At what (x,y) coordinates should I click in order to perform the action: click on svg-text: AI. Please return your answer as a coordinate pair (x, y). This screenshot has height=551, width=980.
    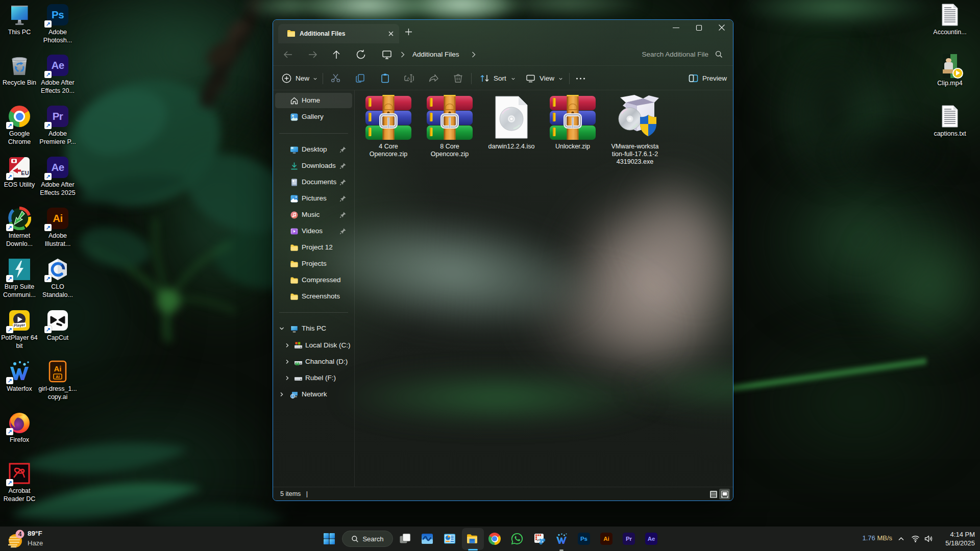
    Looking at the image, I should click on (58, 377).